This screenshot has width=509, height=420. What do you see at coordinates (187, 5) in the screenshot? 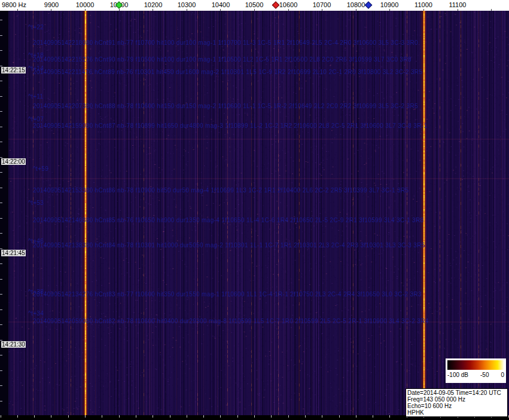
I see `freq-axis-label: 10300` at bounding box center [187, 5].